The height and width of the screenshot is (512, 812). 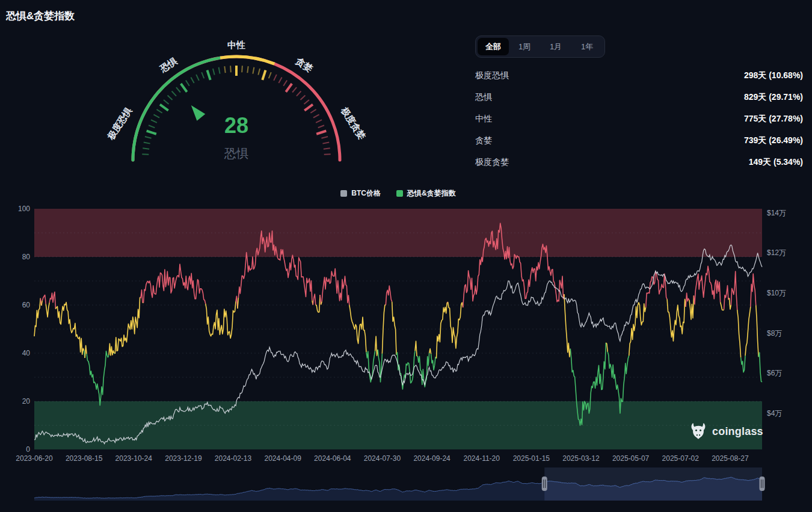 I want to click on x-axis-date-label: 2024-02-13, so click(x=233, y=458).